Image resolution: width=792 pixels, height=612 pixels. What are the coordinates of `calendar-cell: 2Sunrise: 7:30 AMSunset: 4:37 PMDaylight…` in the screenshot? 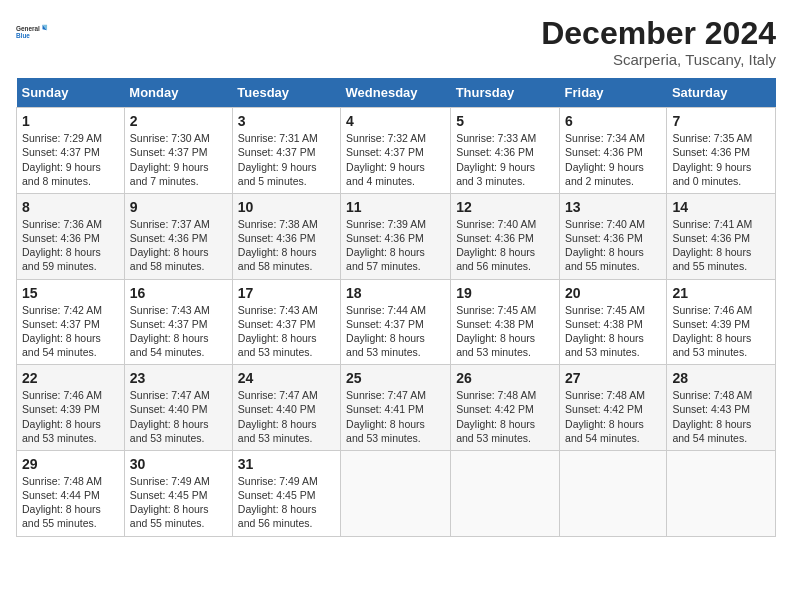 It's located at (178, 151).